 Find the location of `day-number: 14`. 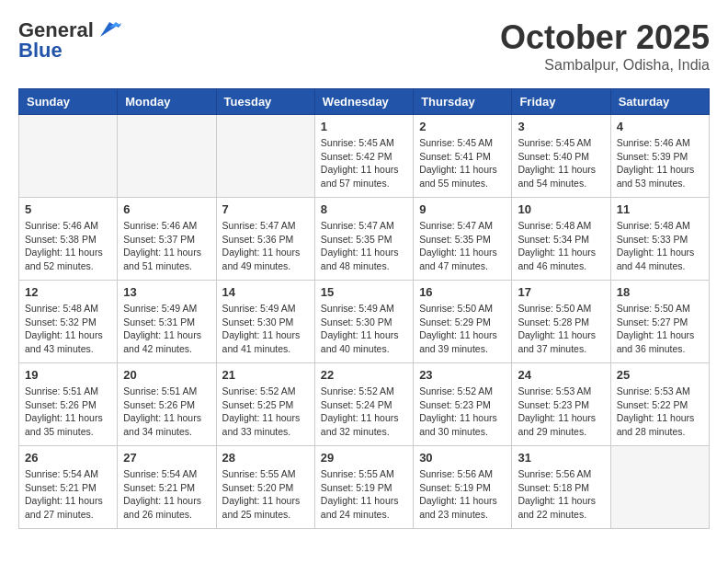

day-number: 14 is located at coordinates (266, 293).